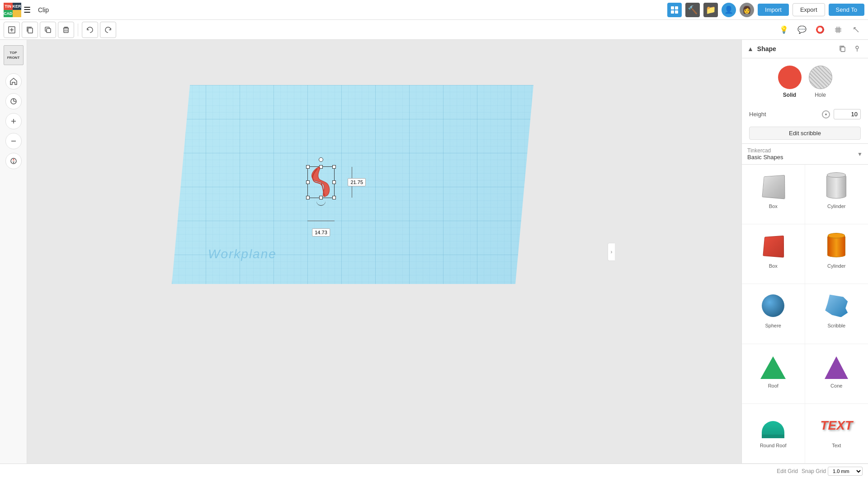 The image size is (868, 478). I want to click on shape-container: 21.75 14.73, so click(321, 182).